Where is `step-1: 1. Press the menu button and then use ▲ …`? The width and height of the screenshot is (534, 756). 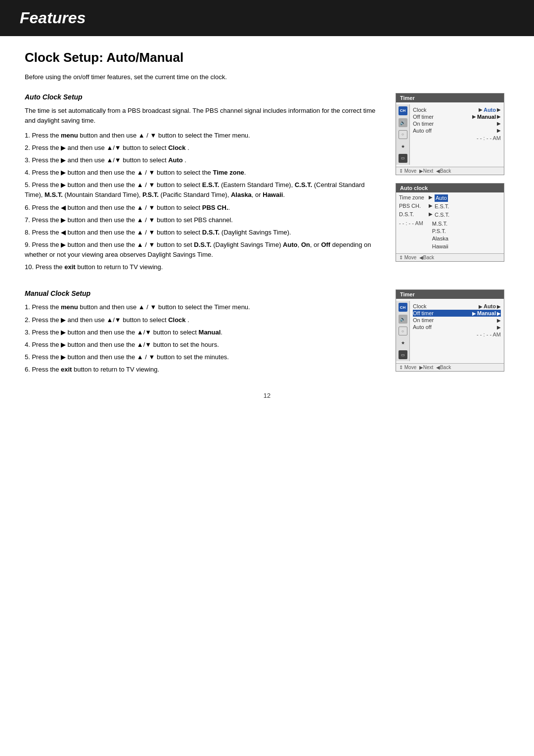 step-1: 1. Press the menu button and then use ▲ … is located at coordinates (203, 136).